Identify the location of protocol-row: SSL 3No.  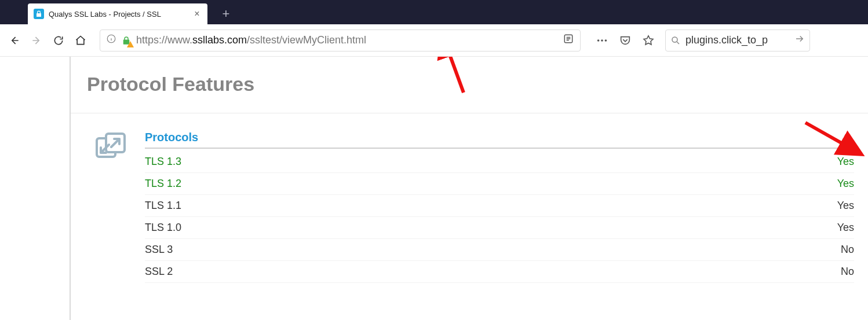
(499, 250).